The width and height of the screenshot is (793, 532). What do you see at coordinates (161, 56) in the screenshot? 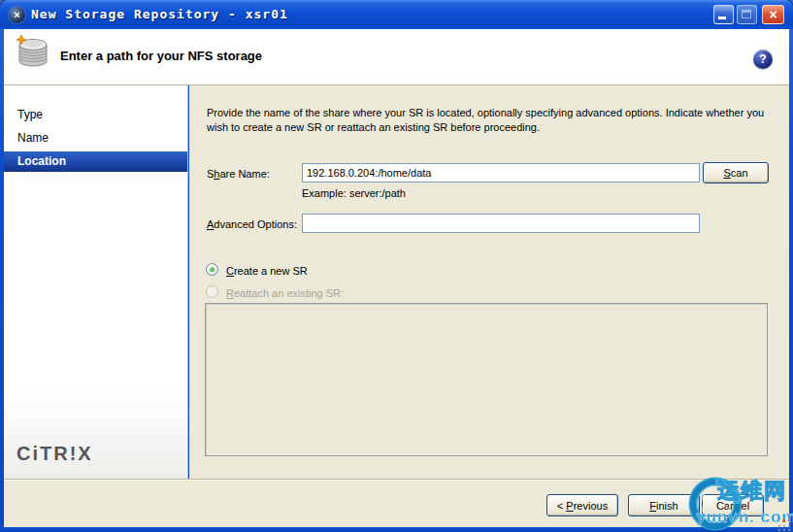
I see `page-title: Enter a path for your NFS storage` at bounding box center [161, 56].